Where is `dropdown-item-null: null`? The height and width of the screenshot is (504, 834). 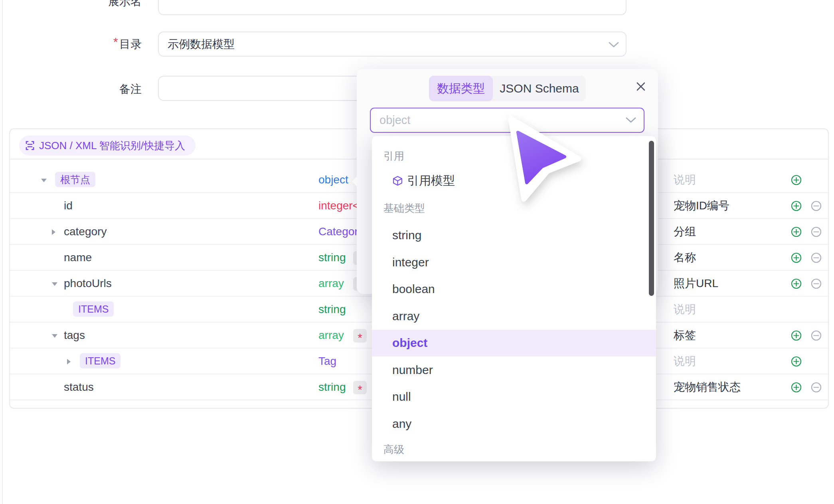
dropdown-item-null: null is located at coordinates (514, 397).